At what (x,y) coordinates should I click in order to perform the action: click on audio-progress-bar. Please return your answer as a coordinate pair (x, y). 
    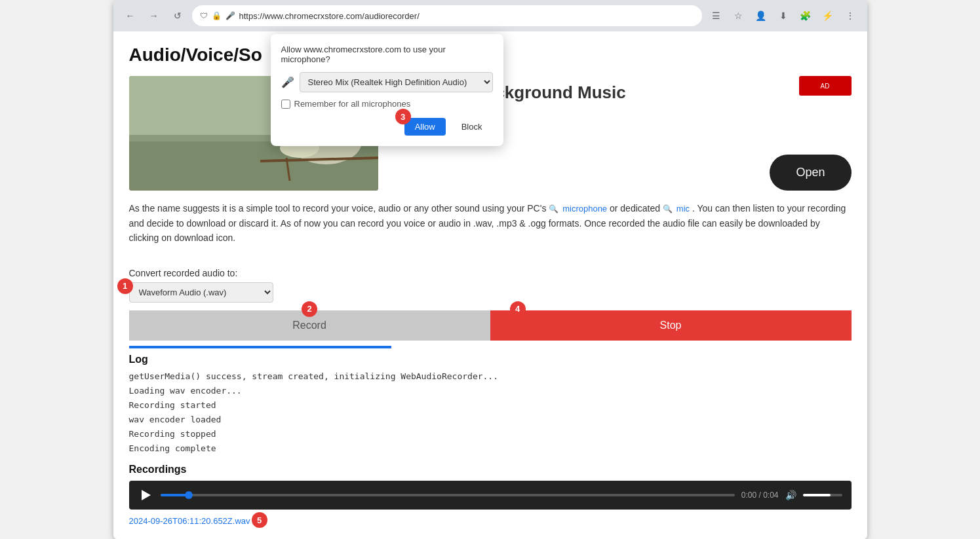
    Looking at the image, I should click on (448, 495).